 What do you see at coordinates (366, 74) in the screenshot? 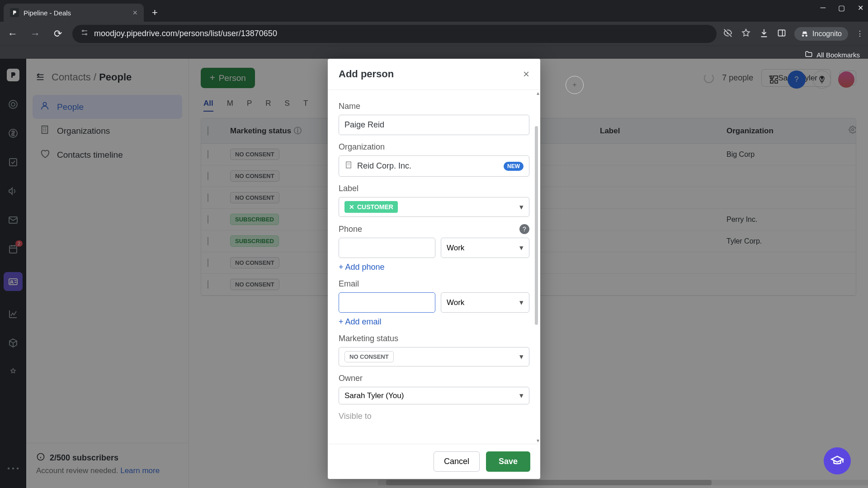
I see `modal-title: Add person` at bounding box center [366, 74].